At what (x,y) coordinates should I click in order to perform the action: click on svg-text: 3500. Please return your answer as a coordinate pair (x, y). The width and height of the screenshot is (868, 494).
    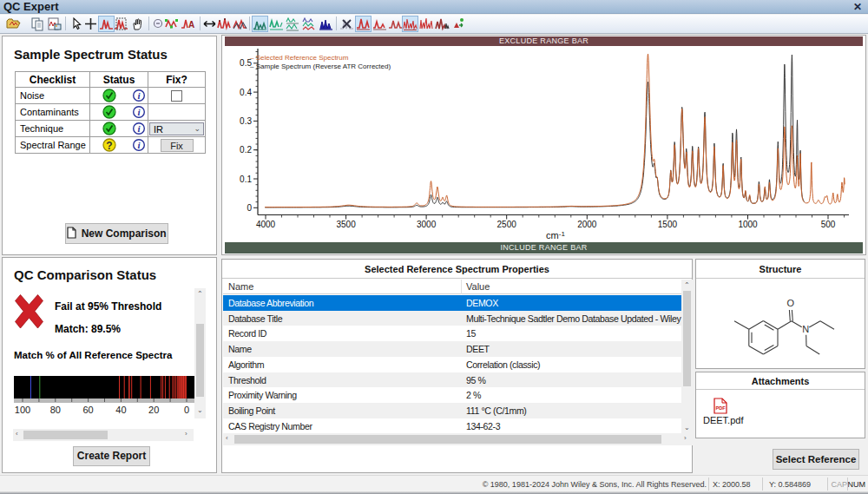
    Looking at the image, I should click on (345, 224).